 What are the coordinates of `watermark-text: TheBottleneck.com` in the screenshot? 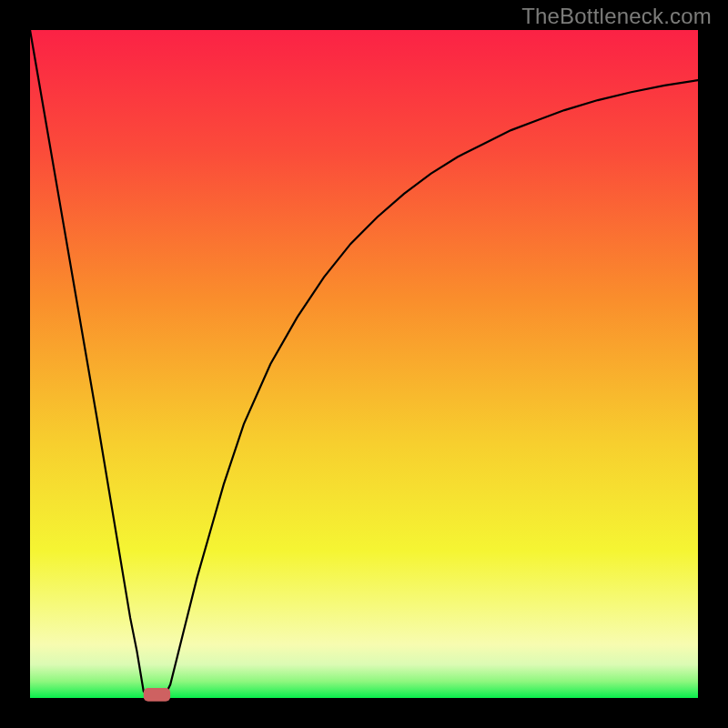 It's located at (617, 16).